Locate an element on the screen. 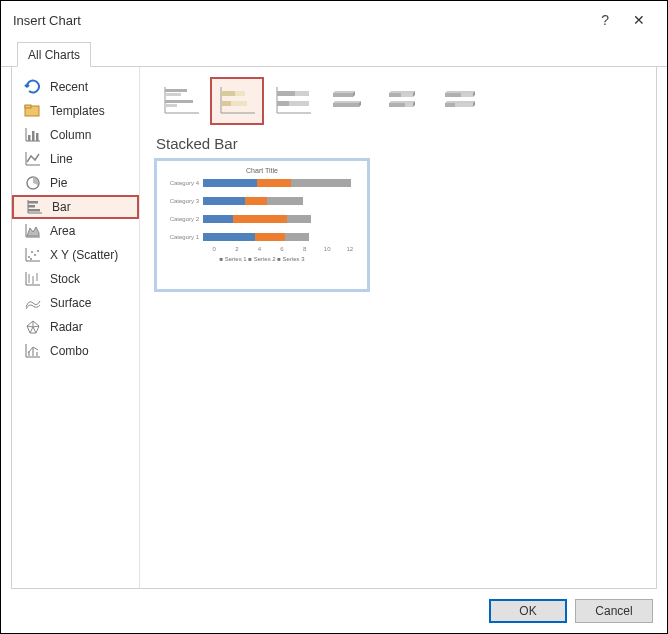  preview-category-label: Category 2 is located at coordinates (181, 219).